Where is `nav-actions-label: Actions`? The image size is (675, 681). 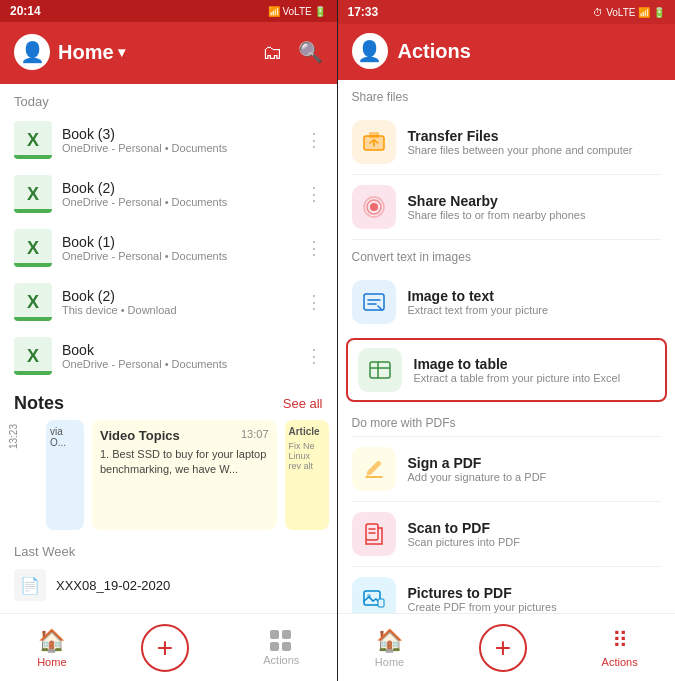 nav-actions-label: Actions is located at coordinates (281, 660).